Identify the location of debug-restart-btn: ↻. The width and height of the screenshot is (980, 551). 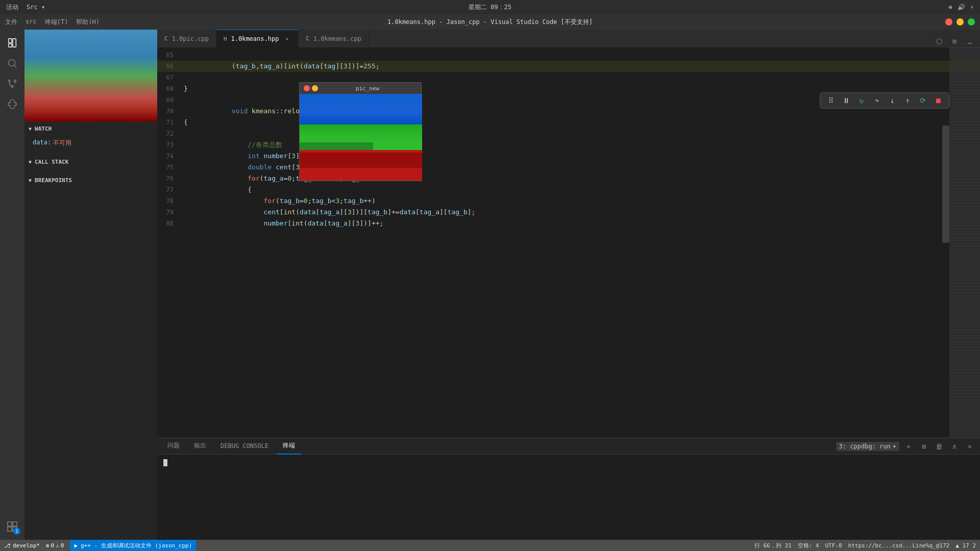
(862, 101).